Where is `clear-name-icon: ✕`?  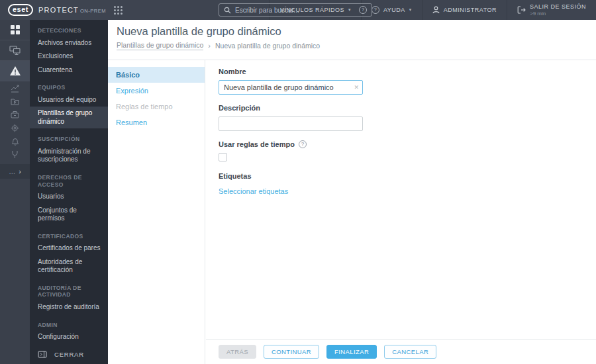 clear-name-icon: ✕ is located at coordinates (356, 87).